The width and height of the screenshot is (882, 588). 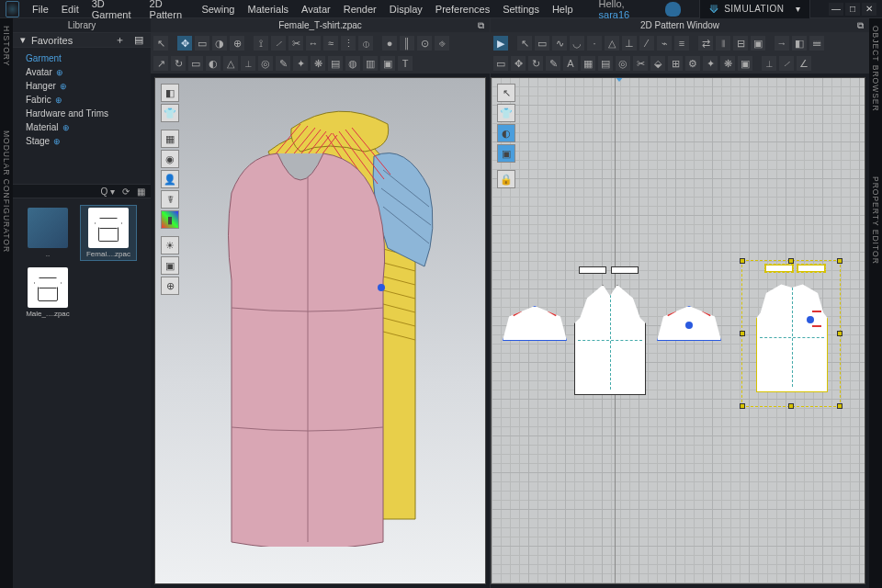 I want to click on tool2d-angle: ∠, so click(x=804, y=63).